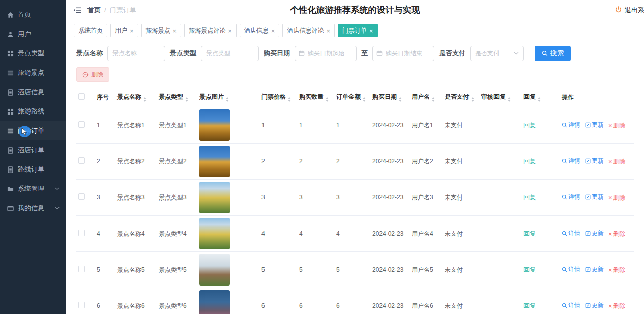 The width and height of the screenshot is (644, 314). Describe the element at coordinates (33, 73) in the screenshot. I see `sidebar-item-spots: 旅游景点` at that location.